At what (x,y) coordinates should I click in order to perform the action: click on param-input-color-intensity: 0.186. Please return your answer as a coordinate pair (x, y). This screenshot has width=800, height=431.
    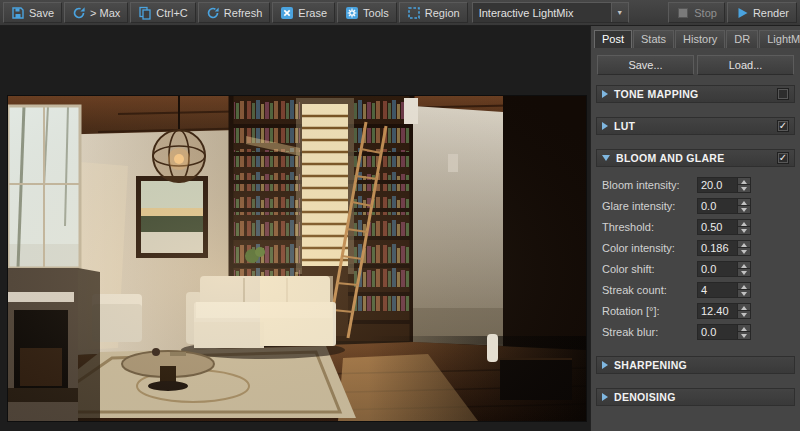
    Looking at the image, I should click on (724, 248).